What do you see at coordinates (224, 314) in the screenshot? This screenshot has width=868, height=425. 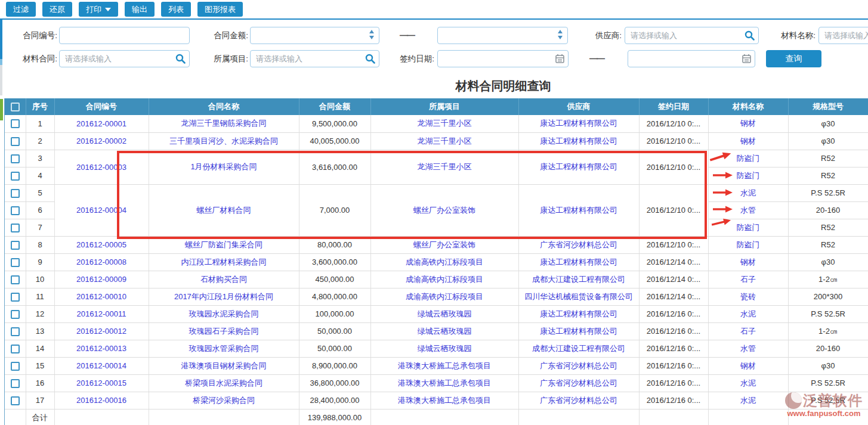 I see `contract-name-link: 玫瑰园水泥采购合同` at bounding box center [224, 314].